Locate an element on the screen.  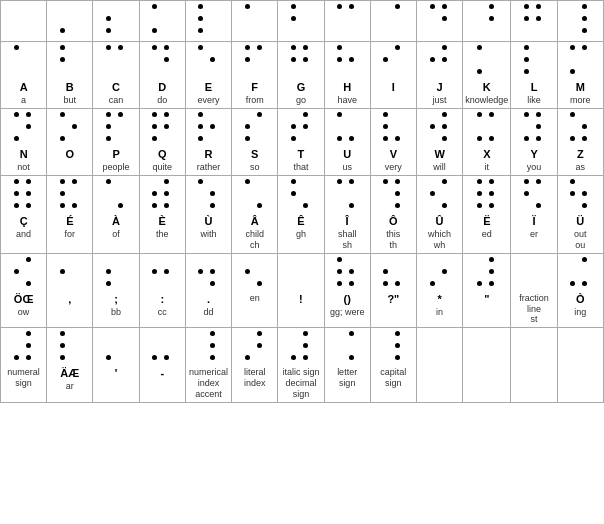
char-label: Î is located at coordinates (348, 222).